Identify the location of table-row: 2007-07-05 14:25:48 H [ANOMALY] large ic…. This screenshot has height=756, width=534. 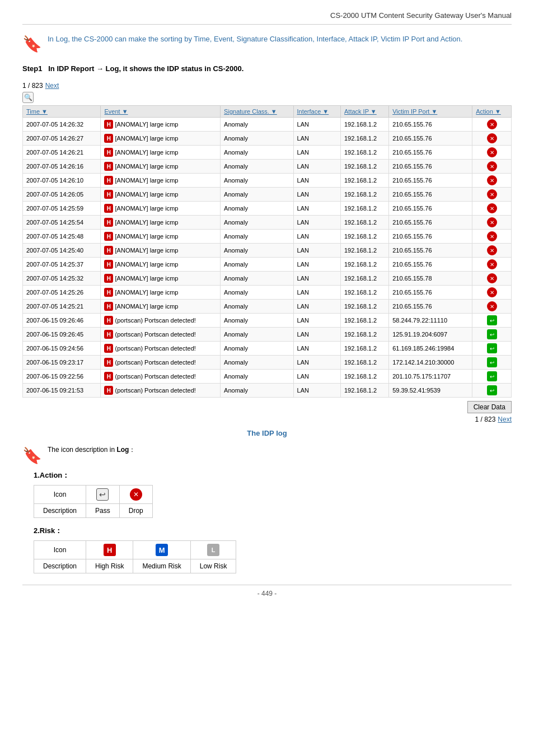
(268, 236).